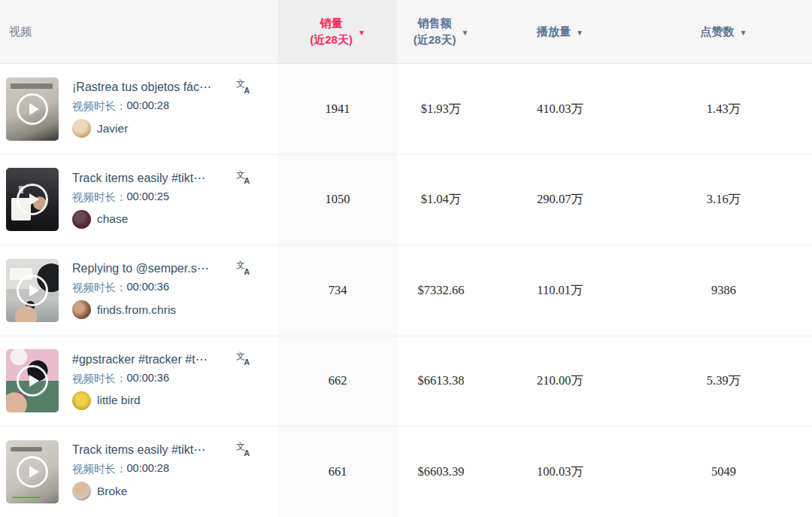 This screenshot has height=517, width=812. I want to click on revenue-value: $6613.38, so click(441, 382).